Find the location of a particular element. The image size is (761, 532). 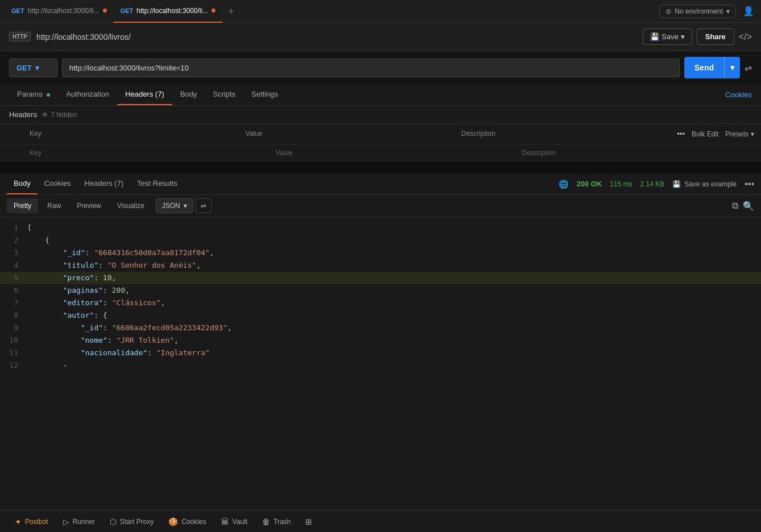

json-line-10: 10 "nome": "JRR Tolkien", is located at coordinates (381, 340).